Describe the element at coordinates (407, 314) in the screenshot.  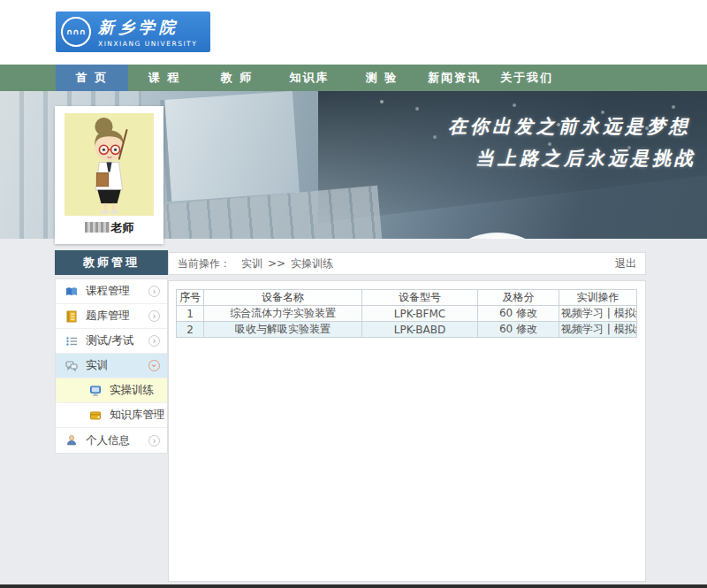
I see `table-row: 1 综合流体力学实验装置 LPK-BFMC 60 修改 视频学习 | 模拟练习` at that location.